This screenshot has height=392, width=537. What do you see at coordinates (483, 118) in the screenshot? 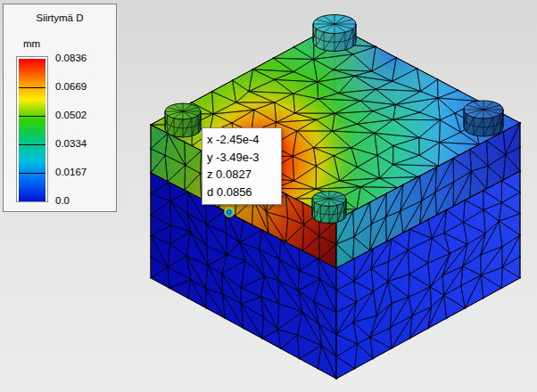
I see `boss-right` at bounding box center [483, 118].